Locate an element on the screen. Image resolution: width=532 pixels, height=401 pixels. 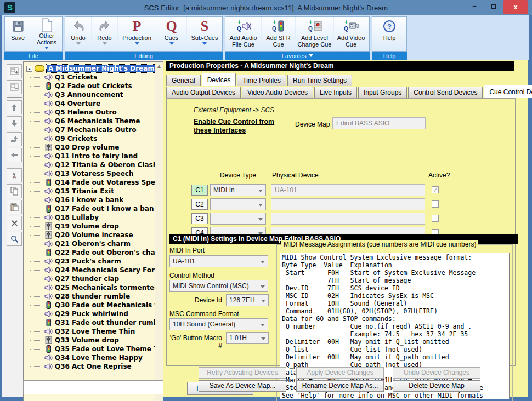
help-button: ? Help is located at coordinates (389, 34).